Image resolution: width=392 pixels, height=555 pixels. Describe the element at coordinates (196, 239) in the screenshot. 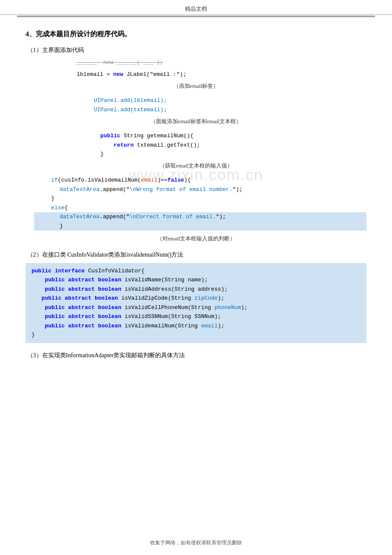

I see `caption-4: （对email文本框输入值的判断）` at that location.